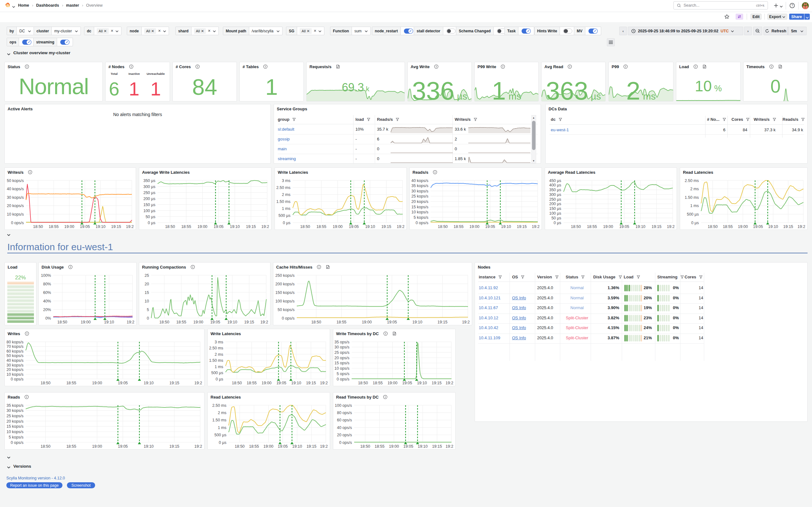 The height and width of the screenshot is (507, 812). What do you see at coordinates (149, 187) in the screenshot?
I see `svg-text: 300 µs` at bounding box center [149, 187].